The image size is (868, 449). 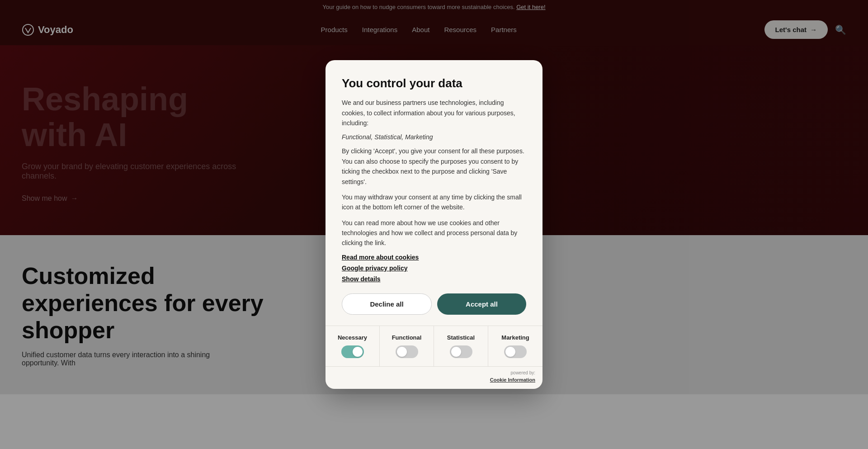 I want to click on modal-paragraph4: You can read more about how we use cooki…, so click(x=434, y=233).